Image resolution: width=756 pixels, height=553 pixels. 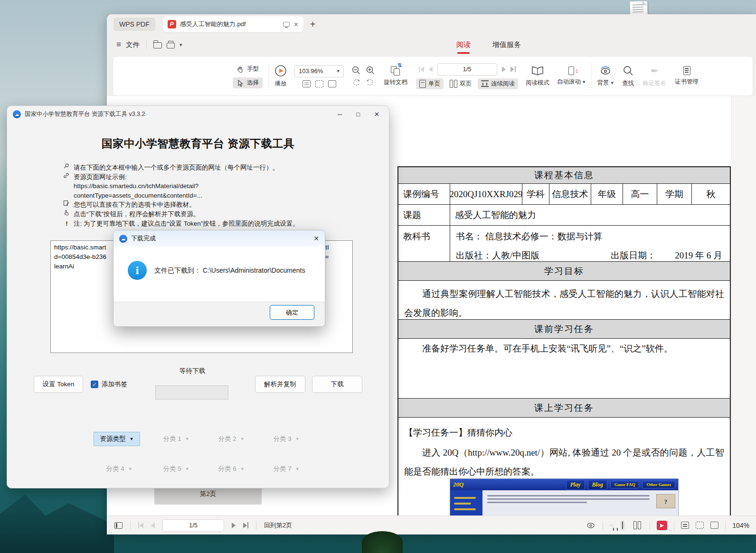 What do you see at coordinates (176, 168) in the screenshot?
I see `instruction-text: 请在下面的文本框中输入一个或多个资源页面的网址（每个网址一行）。` at bounding box center [176, 168].